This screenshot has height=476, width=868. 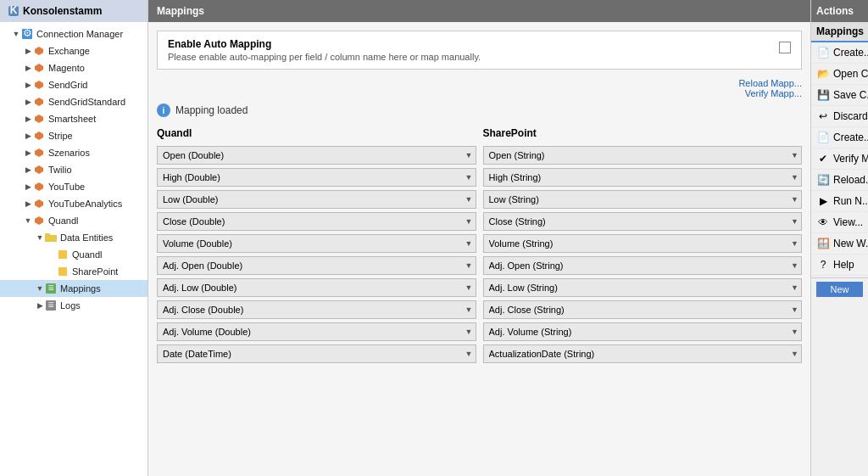 What do you see at coordinates (643, 310) in the screenshot?
I see `right-select-7: Adj. Close (String)` at bounding box center [643, 310].